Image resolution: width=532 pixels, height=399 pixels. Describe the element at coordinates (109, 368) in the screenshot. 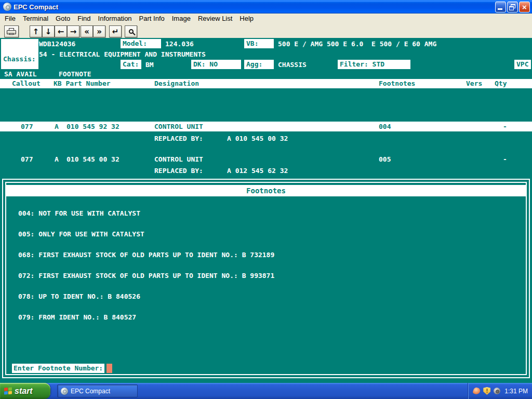

I see `footnote-number-input` at that location.